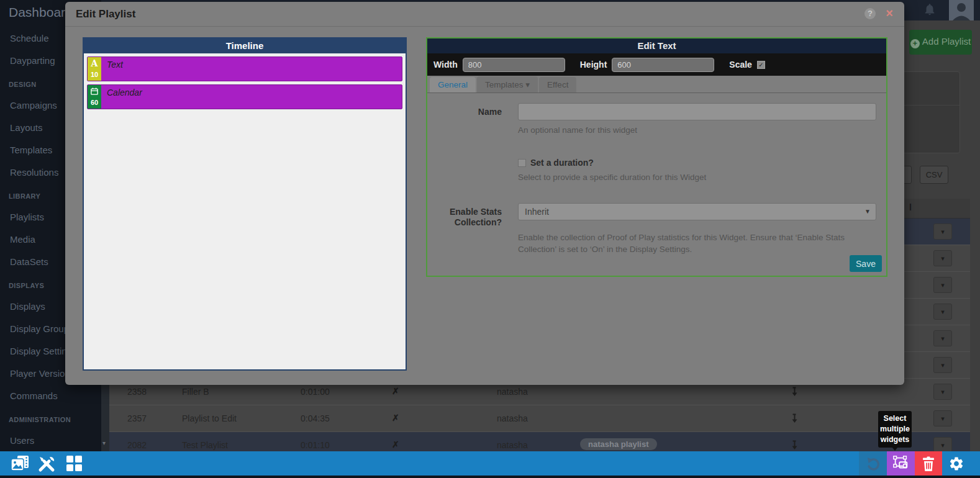 The image size is (980, 478). What do you see at coordinates (453, 84) in the screenshot?
I see `tab-general: General` at bounding box center [453, 84].